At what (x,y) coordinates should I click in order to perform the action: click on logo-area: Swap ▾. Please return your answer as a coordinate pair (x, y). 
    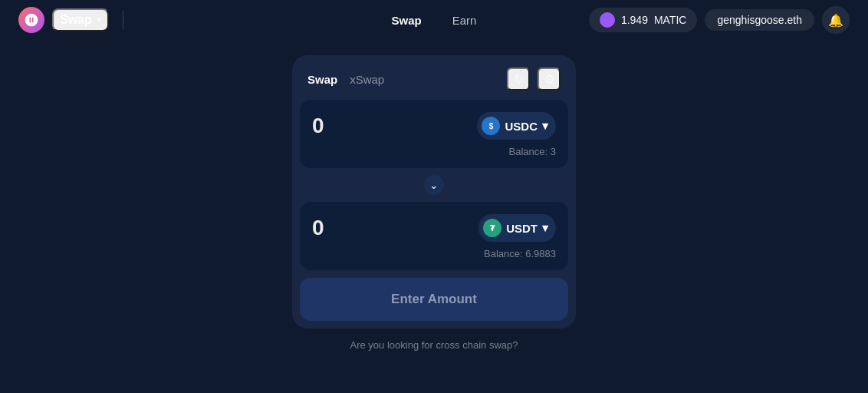
    Looking at the image, I should click on (74, 20).